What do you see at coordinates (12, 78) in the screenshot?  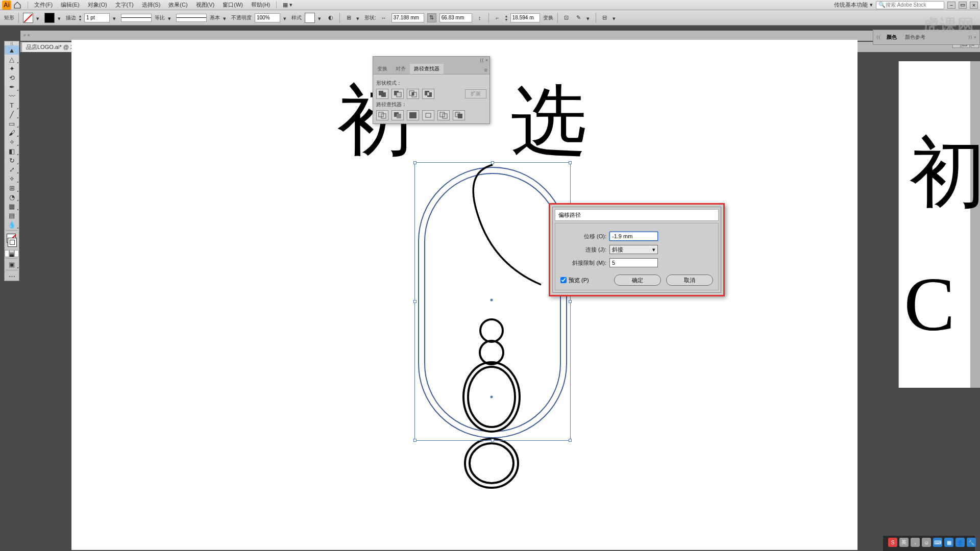 I see `lasso-tool: ⟲` at bounding box center [12, 78].